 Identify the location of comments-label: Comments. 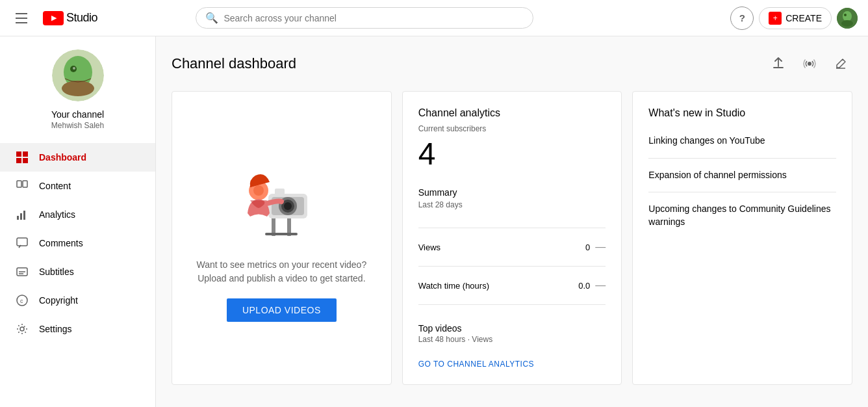
(61, 243).